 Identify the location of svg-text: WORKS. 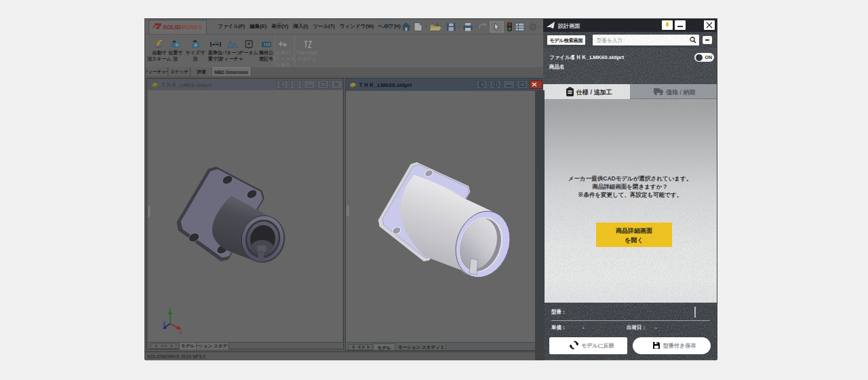
(191, 27).